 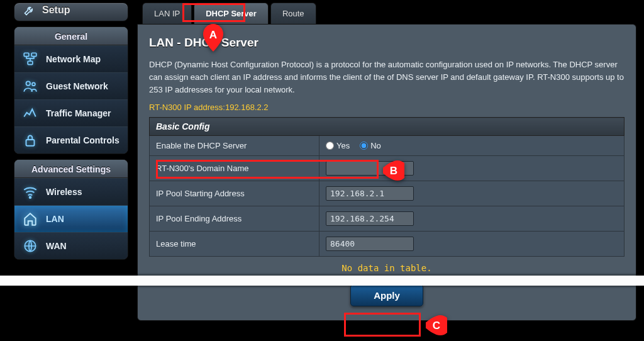 What do you see at coordinates (71, 140) in the screenshot?
I see `sidebar-item-parental-controls: Parental Controls` at bounding box center [71, 140].